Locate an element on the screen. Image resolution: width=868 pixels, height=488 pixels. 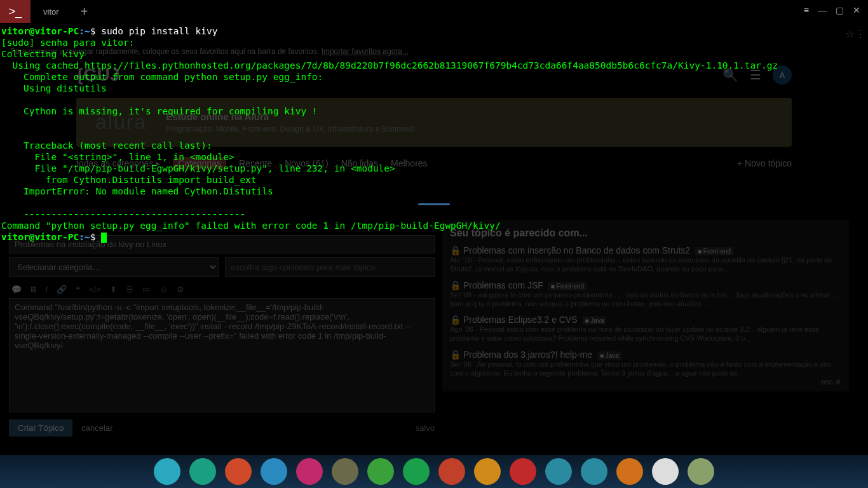
suggested-item: 🔒 Problemas Eclipse3.2 e CVS ■ JavaAgo '… is located at coordinates (646, 329).